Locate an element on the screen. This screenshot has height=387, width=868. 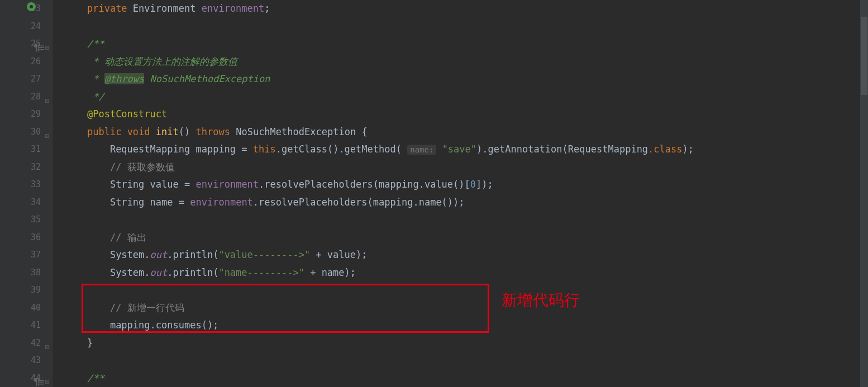
code-line: // 获取参数值 is located at coordinates (466, 168).